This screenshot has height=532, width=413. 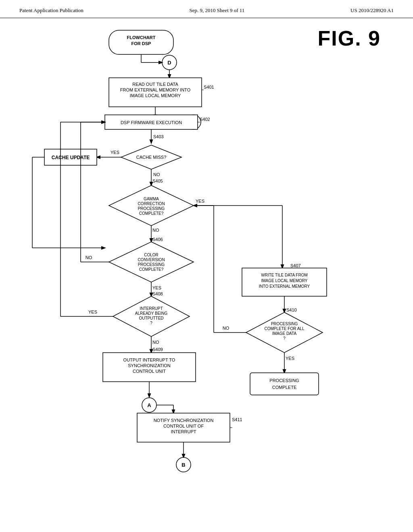 I want to click on svg-text: CACHE UPDATE, so click(x=71, y=158).